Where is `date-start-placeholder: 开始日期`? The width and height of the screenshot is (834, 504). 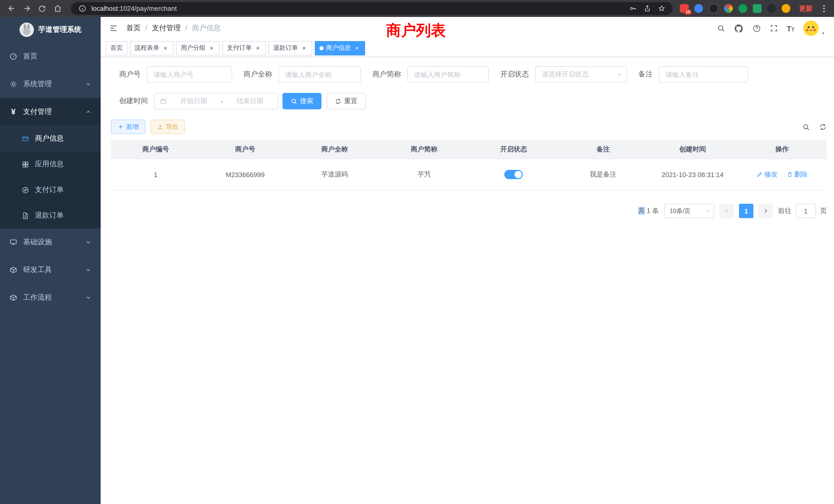
date-start-placeholder: 开始日期 is located at coordinates (194, 101).